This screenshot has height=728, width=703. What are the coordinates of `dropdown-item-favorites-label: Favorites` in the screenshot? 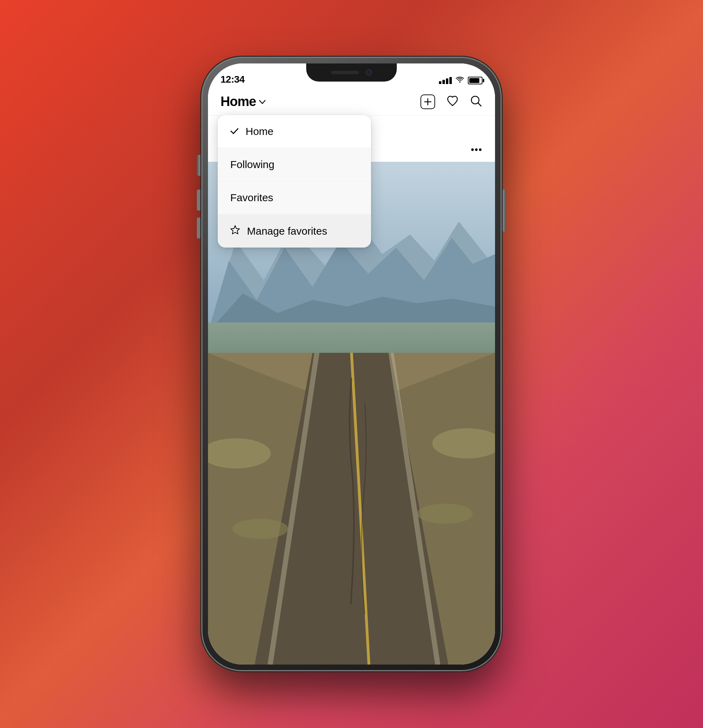 It's located at (252, 198).